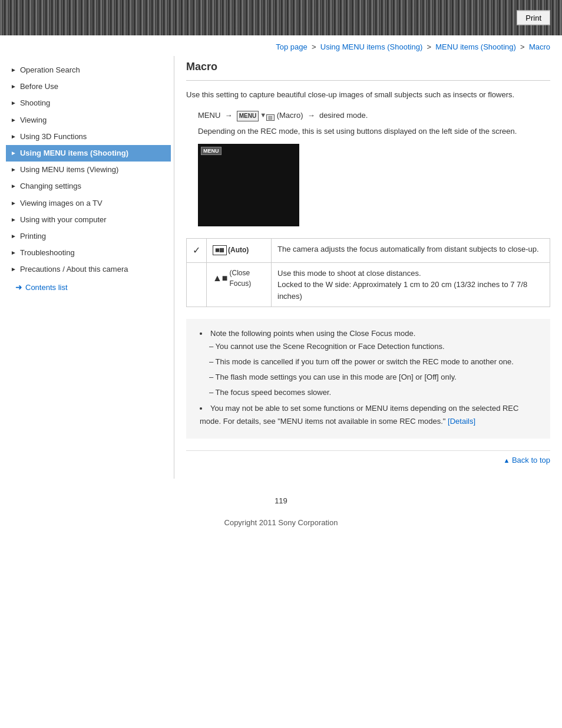 Image resolution: width=562 pixels, height=728 pixels. I want to click on back-to-top-row: ▲ Back to top, so click(368, 459).